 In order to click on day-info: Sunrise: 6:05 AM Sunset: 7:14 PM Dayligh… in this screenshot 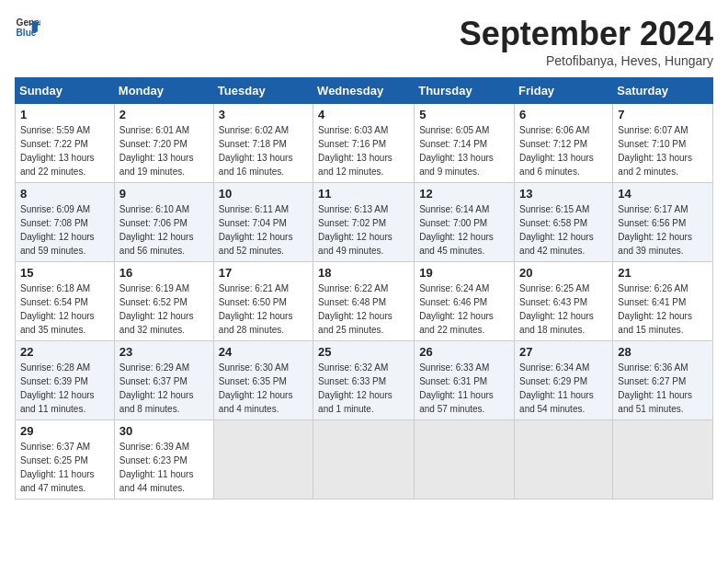, I will do `click(464, 151)`.